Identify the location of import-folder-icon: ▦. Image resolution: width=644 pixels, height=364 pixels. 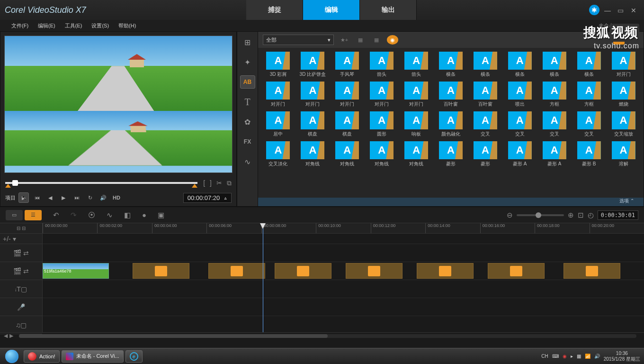
(376, 40).